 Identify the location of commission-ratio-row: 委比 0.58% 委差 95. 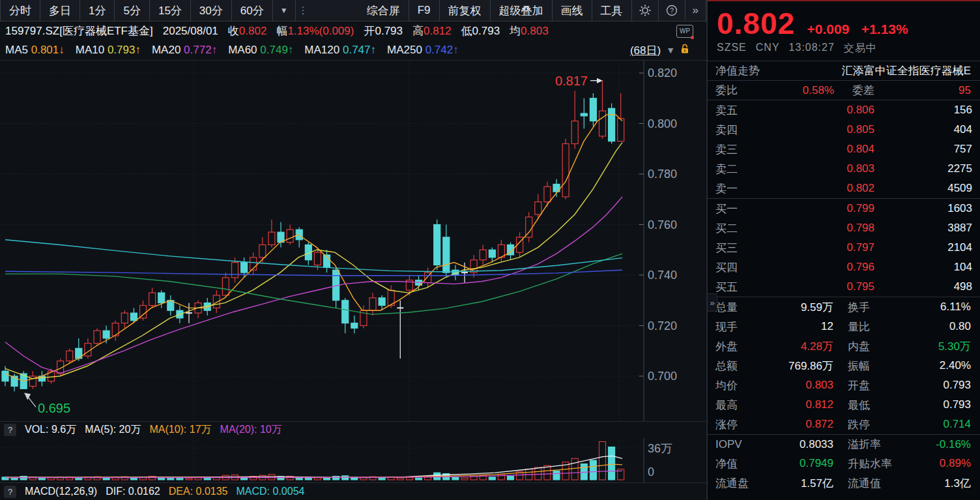
(844, 91).